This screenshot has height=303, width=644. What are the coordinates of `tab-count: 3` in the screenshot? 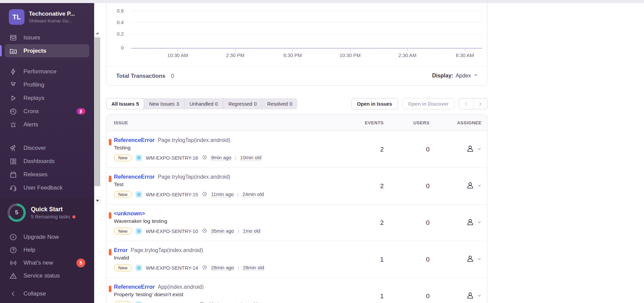 It's located at (178, 104).